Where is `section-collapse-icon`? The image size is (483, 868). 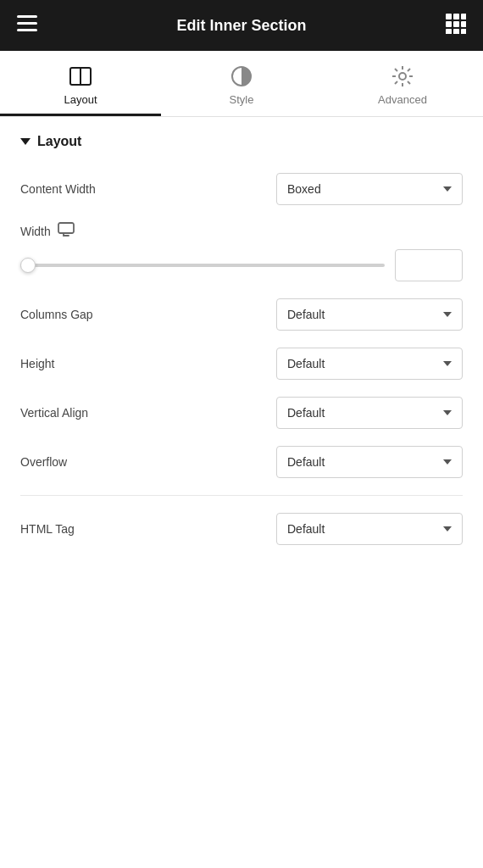
section-collapse-icon is located at coordinates (25, 142).